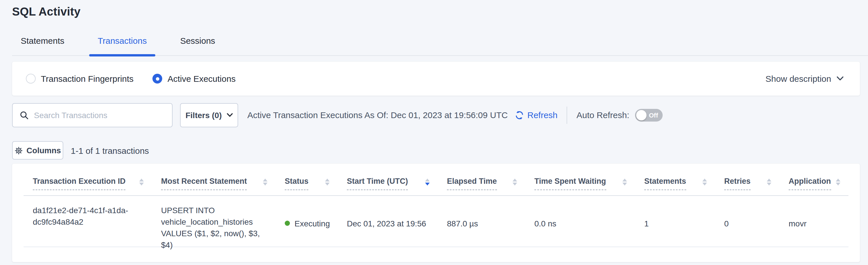 Image resolution: width=868 pixels, height=265 pixels. I want to click on table-header-row: Transaction Execution ID Most Recent Sta…, so click(436, 180).